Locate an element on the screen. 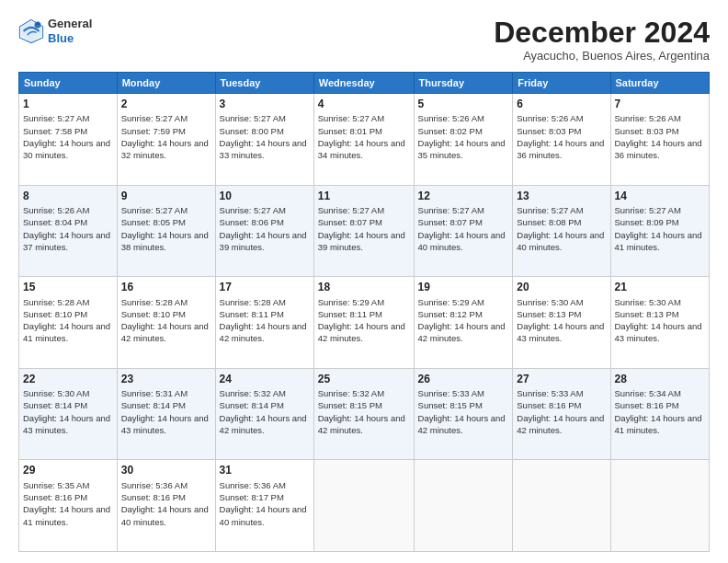 This screenshot has height=563, width=728. table-row: 10Sunrise: 5:27 AM Sunset: 8:06 PM Dayli… is located at coordinates (265, 231).